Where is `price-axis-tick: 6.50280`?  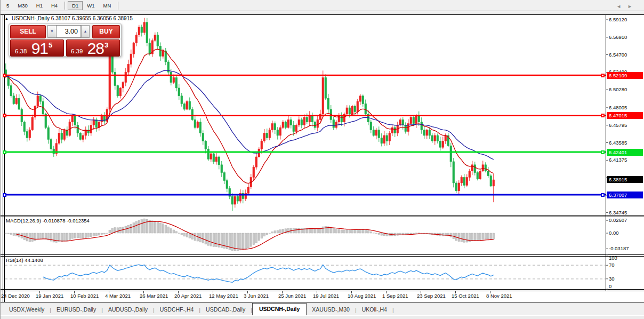
price-axis-tick: 6.50280 is located at coordinates (618, 90).